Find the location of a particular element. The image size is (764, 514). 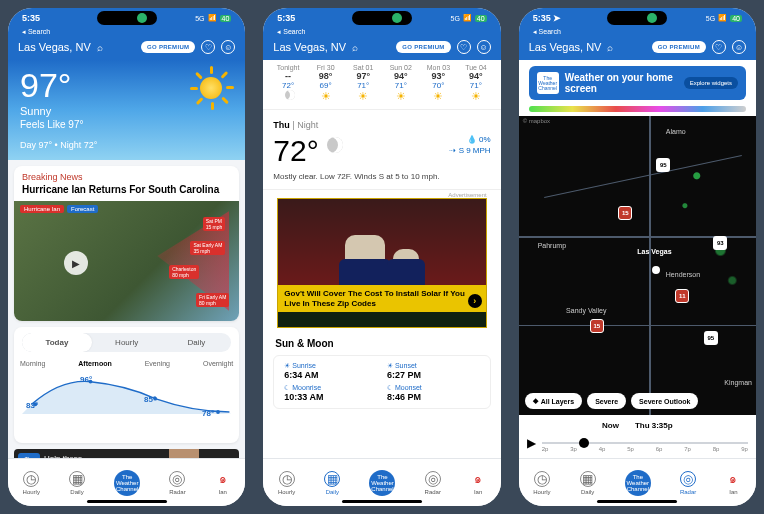

time-scrubber: NowThu 3:35p ▶ 2p3p4p5p6p7p8p9p is located at coordinates (638, 436).